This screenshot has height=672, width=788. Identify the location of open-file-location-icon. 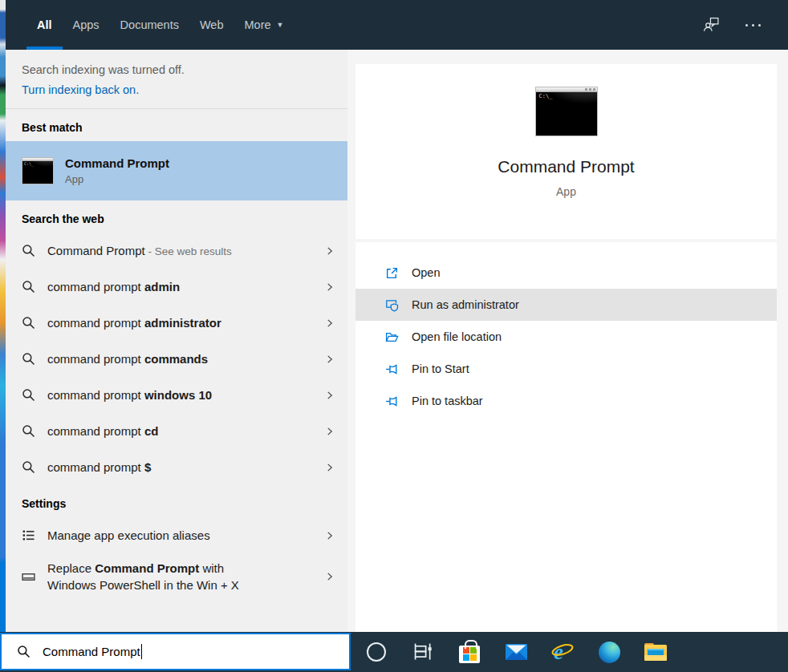
(392, 337).